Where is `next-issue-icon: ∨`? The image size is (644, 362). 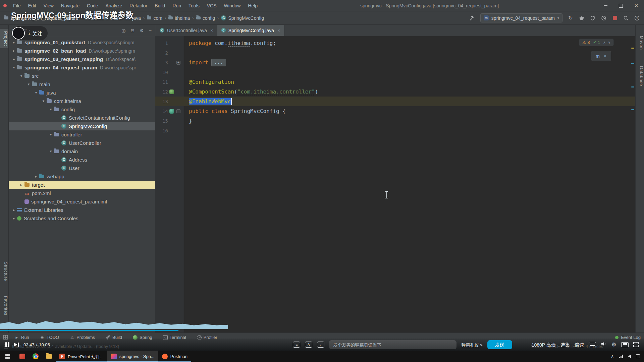
next-issue-icon: ∨ is located at coordinates (609, 42).